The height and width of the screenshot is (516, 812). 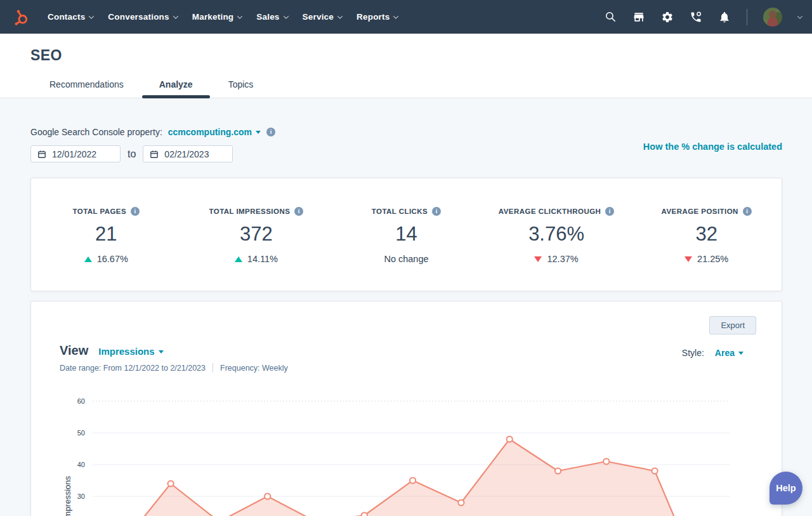 What do you see at coordinates (406, 17) in the screenshot?
I see `top-nav: Contacts Conversations Marketing Sales S…` at bounding box center [406, 17].